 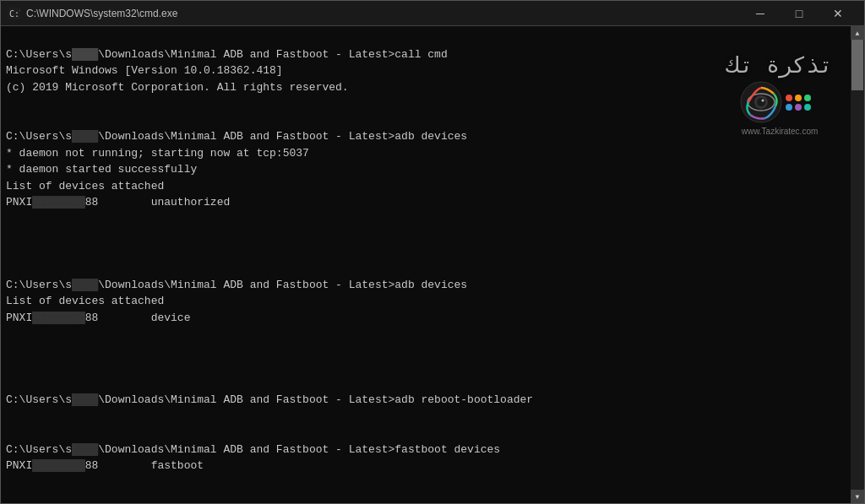 I want to click on line-10: List of devices attached, so click(x=84, y=301).